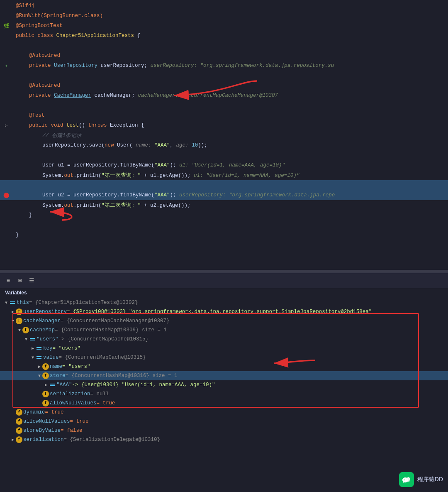 The image size is (448, 492). Describe the element at coordinates (224, 431) in the screenshot. I see `tree-item-15: fstoreByValue = false` at that location.